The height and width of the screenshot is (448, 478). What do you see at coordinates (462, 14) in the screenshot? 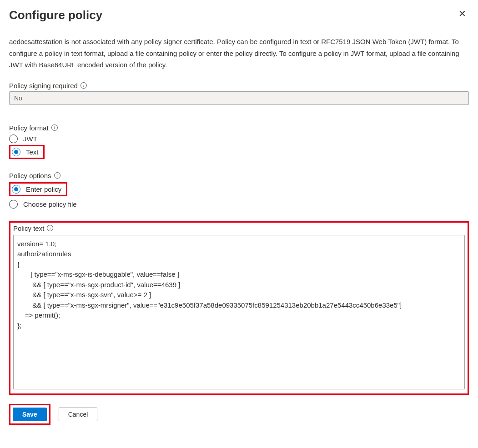
I see `close-icon: ✕` at bounding box center [462, 14].